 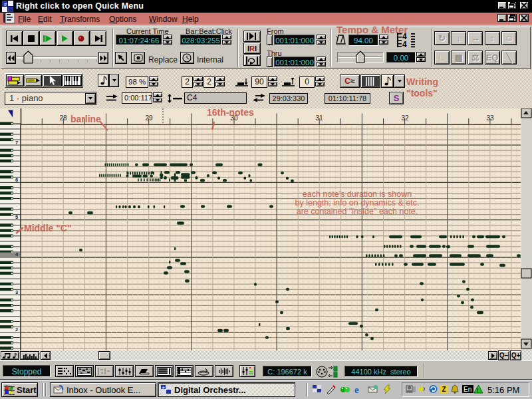 What do you see at coordinates (17, 142) in the screenshot?
I see `svg-text: 7` at bounding box center [17, 142].